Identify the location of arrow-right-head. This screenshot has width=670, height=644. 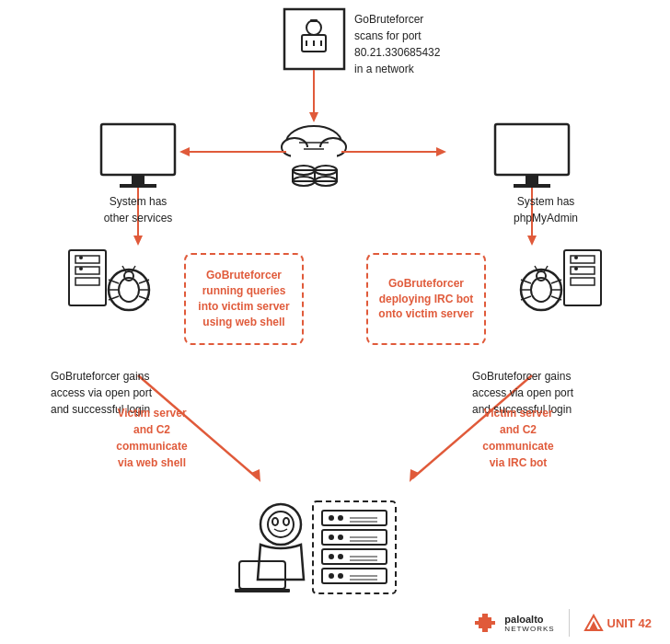
(442, 152).